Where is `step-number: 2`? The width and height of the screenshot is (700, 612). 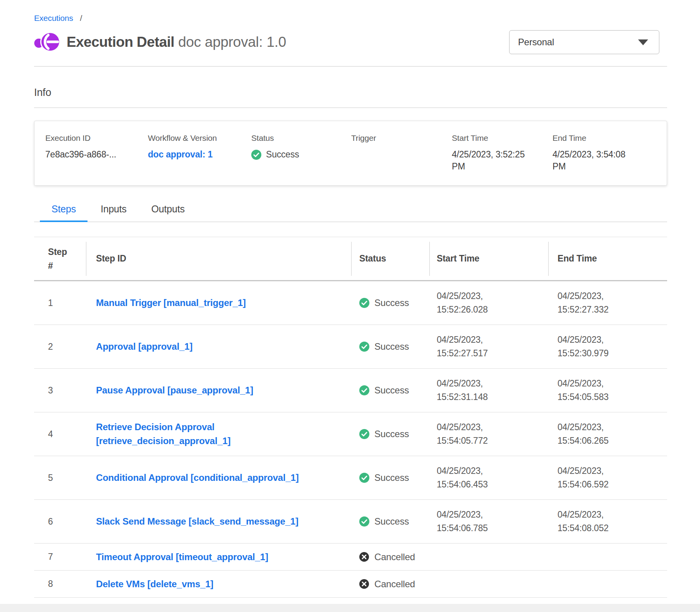 step-number: 2 is located at coordinates (60, 347).